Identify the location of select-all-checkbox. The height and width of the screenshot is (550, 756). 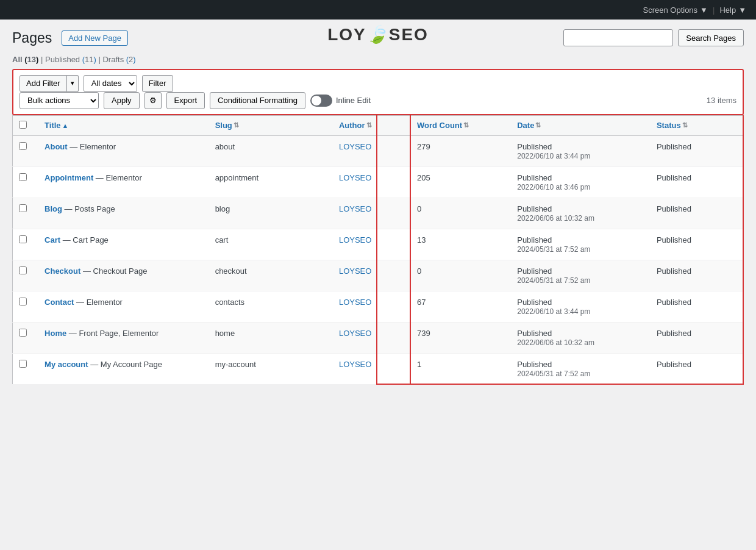
(23, 124).